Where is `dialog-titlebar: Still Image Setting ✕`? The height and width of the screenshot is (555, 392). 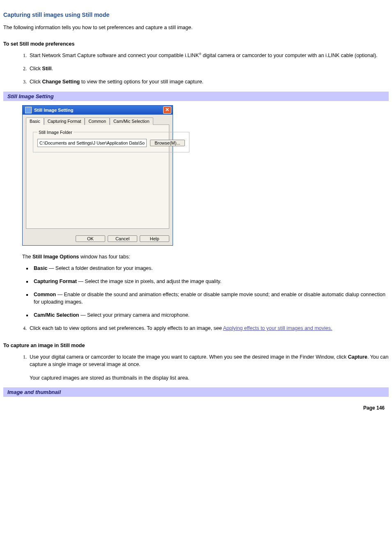 dialog-titlebar: Still Image Setting ✕ is located at coordinates (98, 110).